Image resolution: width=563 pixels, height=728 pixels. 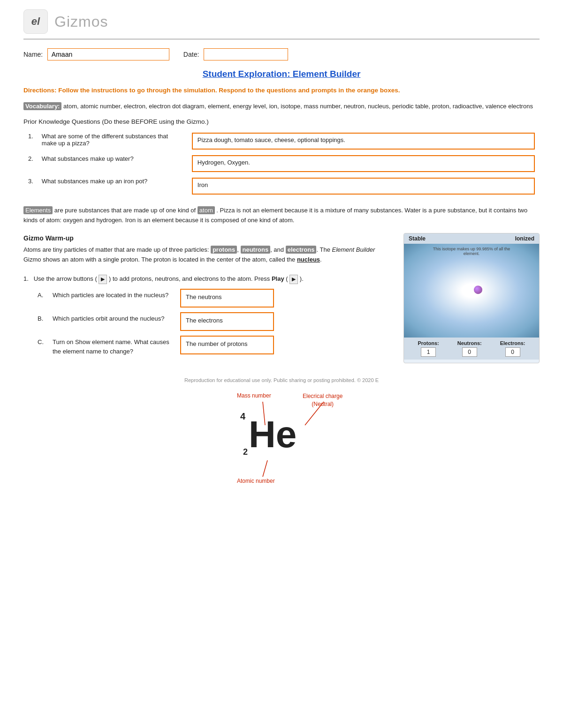 What do you see at coordinates (363, 164) in the screenshot?
I see `answer-box-2: Hydrogen, Oxygen.` at bounding box center [363, 164].